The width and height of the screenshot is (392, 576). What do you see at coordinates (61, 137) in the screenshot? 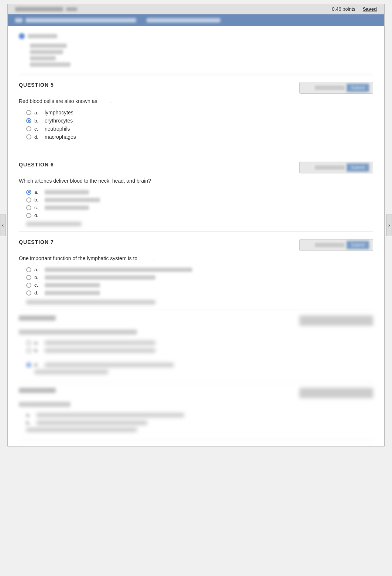
I see `answer-5d-text: macrophages` at bounding box center [61, 137].